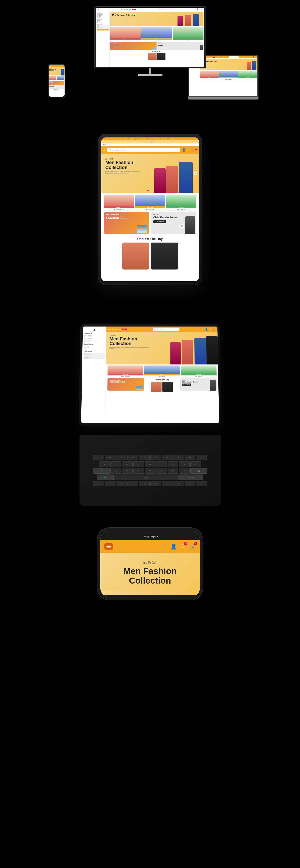 The image size is (300, 868). What do you see at coordinates (207, 329) in the screenshot?
I see `ipad-ls-user: 👤` at bounding box center [207, 329].